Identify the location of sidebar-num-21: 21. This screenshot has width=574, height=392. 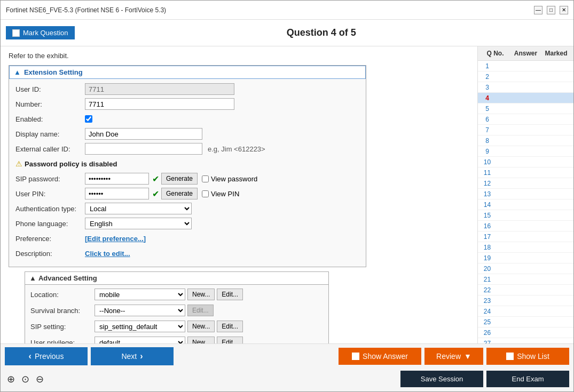
(487, 279).